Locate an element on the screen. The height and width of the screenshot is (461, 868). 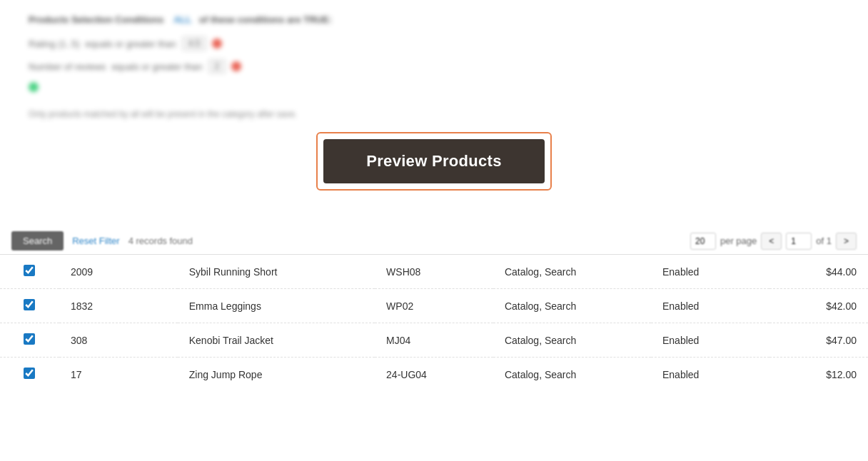
row-id-3: 17 is located at coordinates (118, 375).